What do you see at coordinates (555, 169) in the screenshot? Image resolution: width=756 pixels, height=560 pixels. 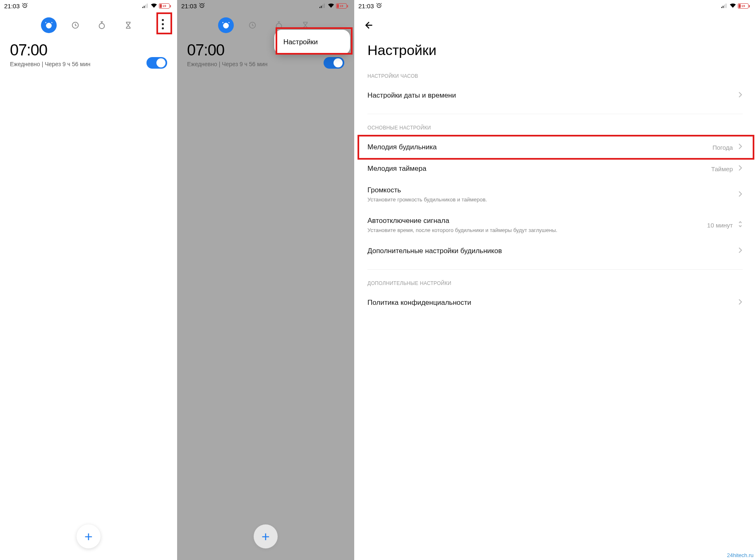 I see `row-timer-sound: Мелодия таймера Таймер` at bounding box center [555, 169].